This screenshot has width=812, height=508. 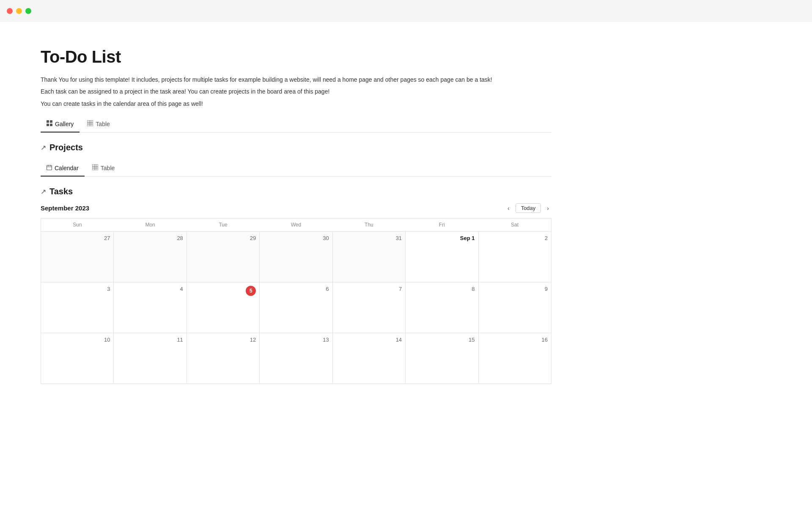 What do you see at coordinates (515, 340) in the screenshot?
I see `day-number: 16` at bounding box center [515, 340].